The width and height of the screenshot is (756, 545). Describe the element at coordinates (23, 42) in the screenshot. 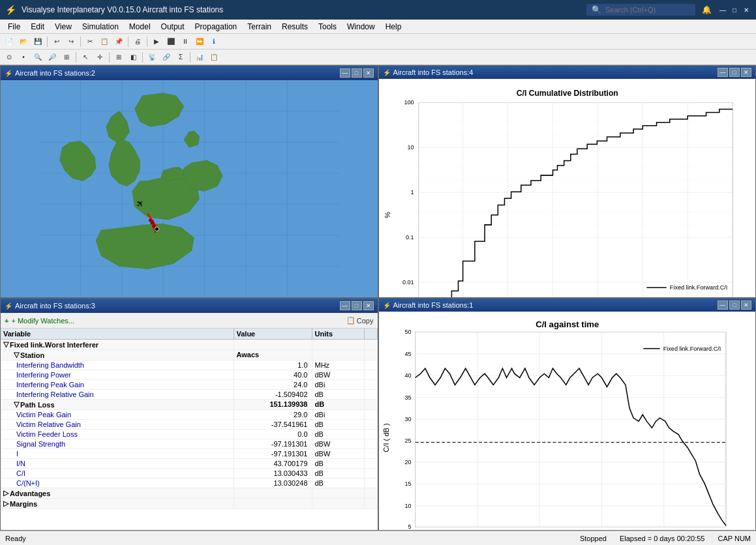

I see `tb-open: 📂` at that location.